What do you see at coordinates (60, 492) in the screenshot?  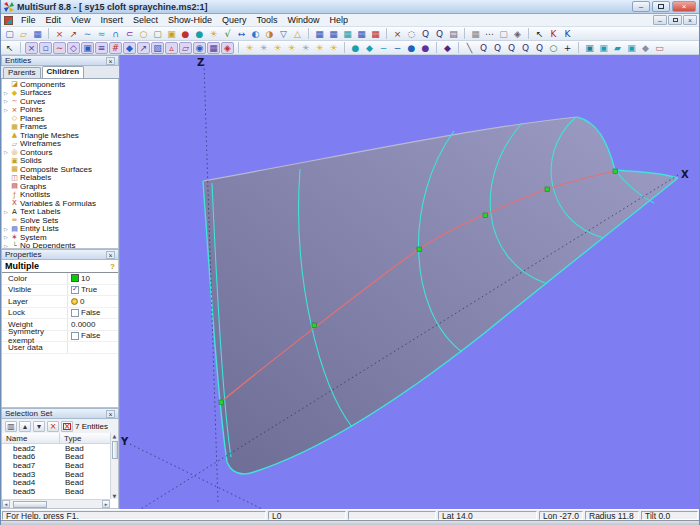 I see `selection-row: bead5Bead` at bounding box center [60, 492].